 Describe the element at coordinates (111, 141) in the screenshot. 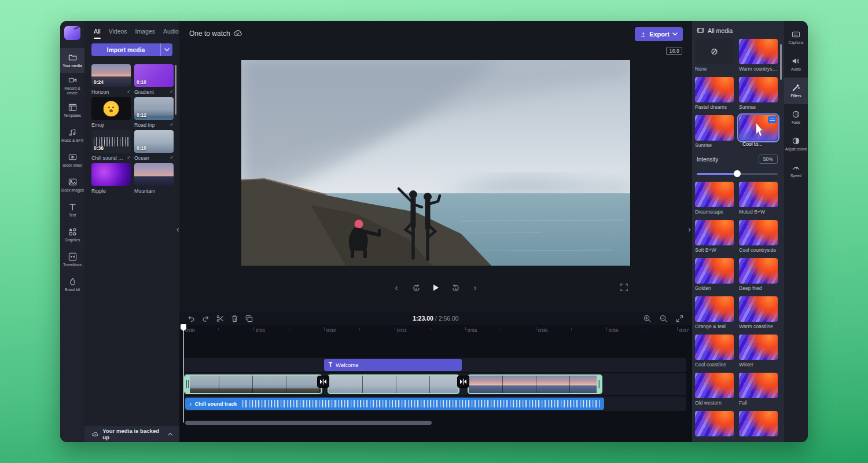

I see `media-thumbnail: 0:36` at that location.